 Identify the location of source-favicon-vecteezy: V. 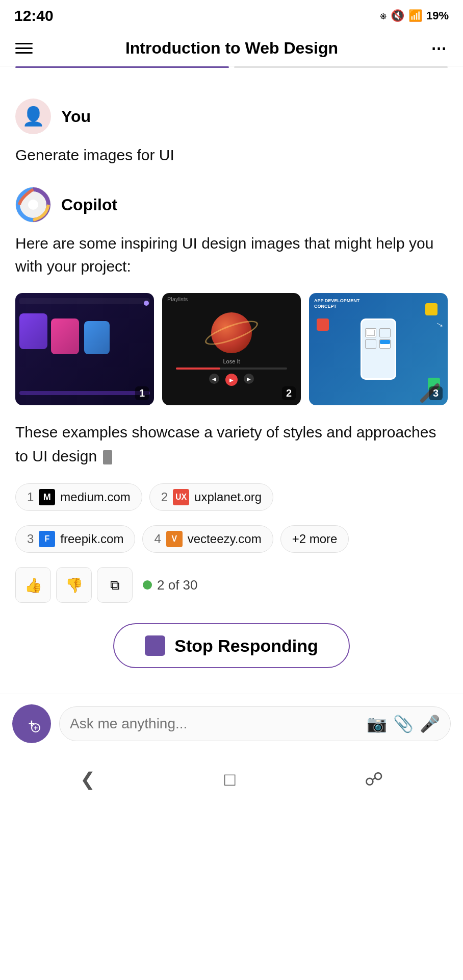
(174, 539).